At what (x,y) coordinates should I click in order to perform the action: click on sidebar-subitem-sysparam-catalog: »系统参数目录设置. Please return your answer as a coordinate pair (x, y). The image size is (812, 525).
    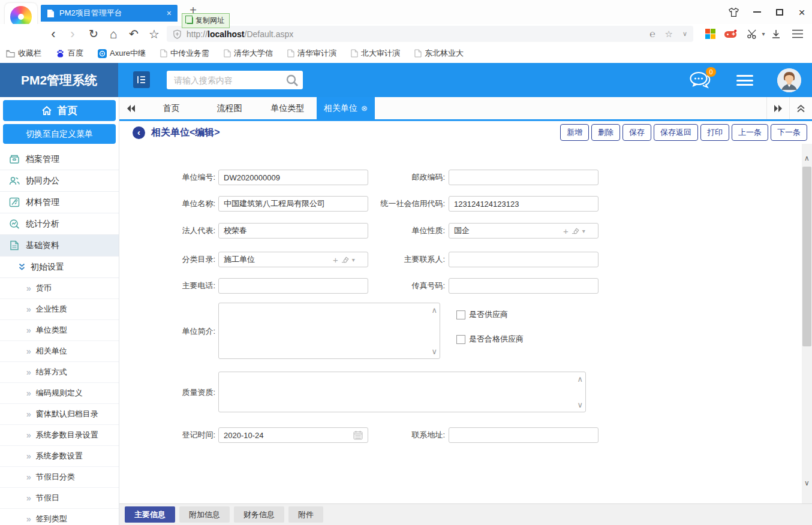
    Looking at the image, I should click on (60, 435).